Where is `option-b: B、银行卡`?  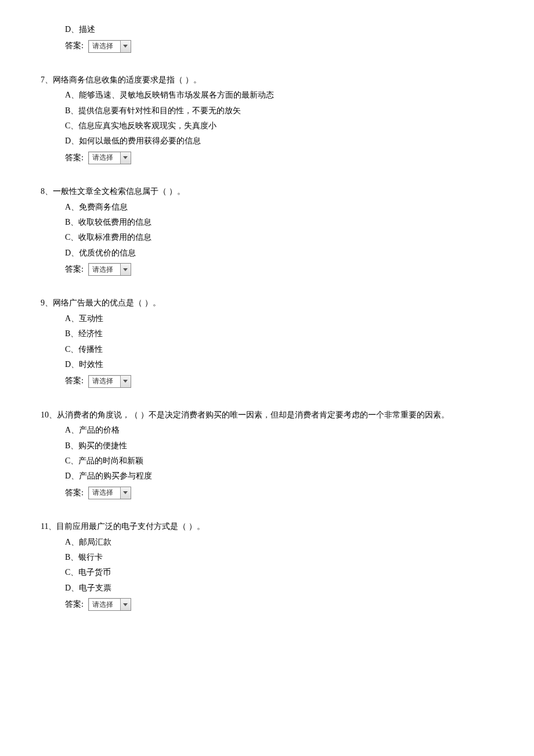
option-b: B、银行卡 is located at coordinates (279, 557).